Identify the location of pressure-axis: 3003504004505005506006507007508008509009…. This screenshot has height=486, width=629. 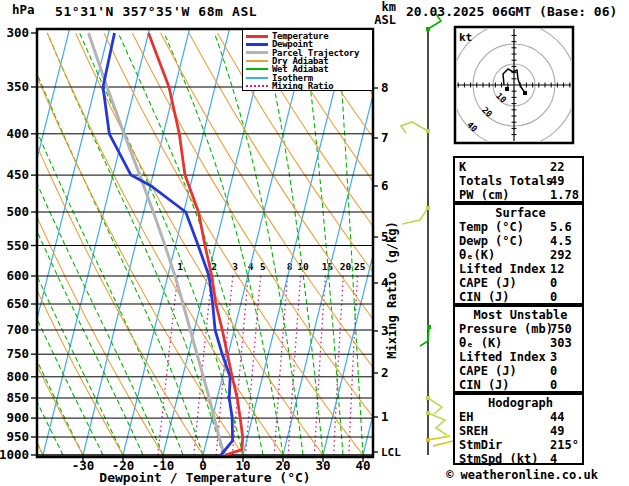
(18, 244).